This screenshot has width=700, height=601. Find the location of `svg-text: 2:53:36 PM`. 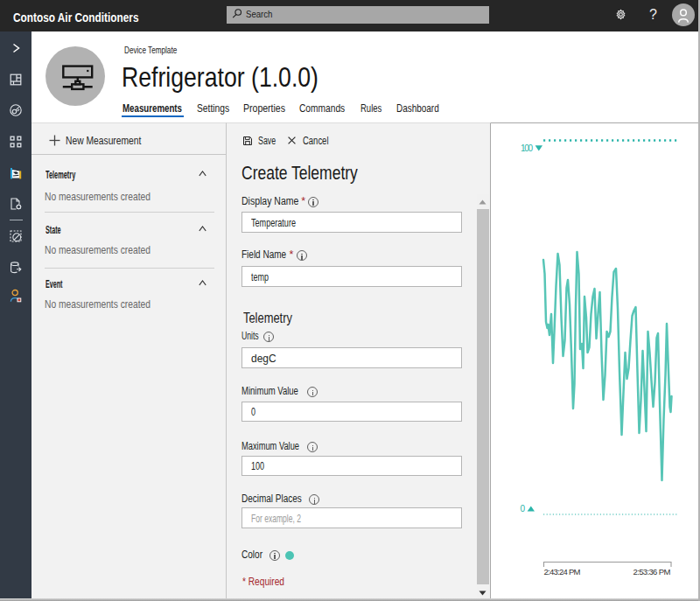

svg-text: 2:53:36 PM is located at coordinates (653, 572).